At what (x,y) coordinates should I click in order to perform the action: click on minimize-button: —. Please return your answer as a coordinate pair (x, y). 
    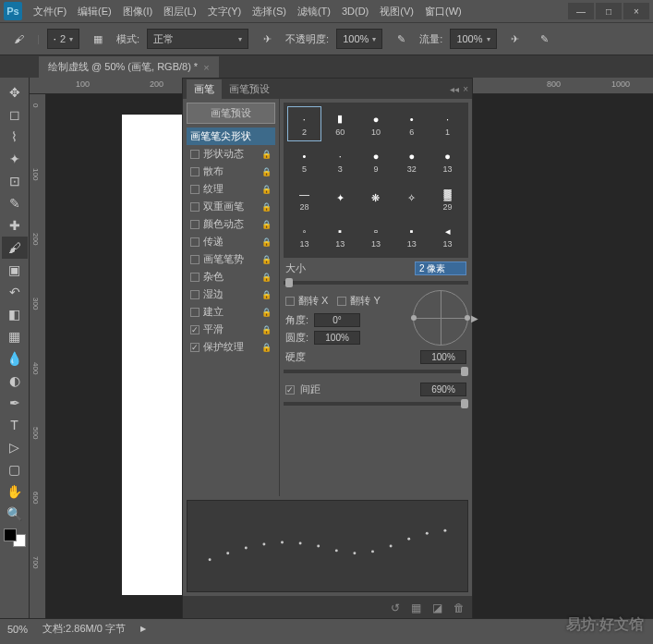
    Looking at the image, I should click on (581, 11).